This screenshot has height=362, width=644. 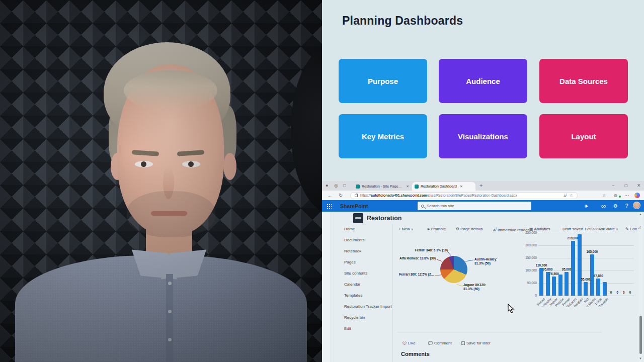 I want to click on scrollbar: ▲ ▼, so click(x=640, y=287).